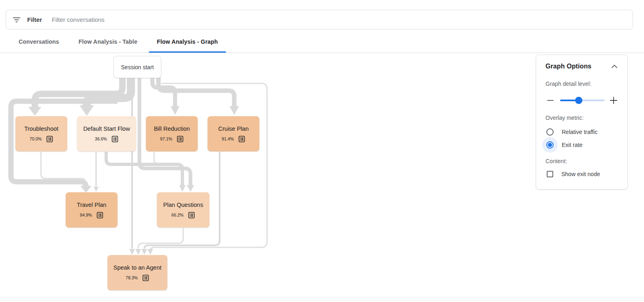 Image resolution: width=644 pixels, height=302 pixels. Describe the element at coordinates (137, 67) in the screenshot. I see `flow-node-session-start: Session start` at that location.